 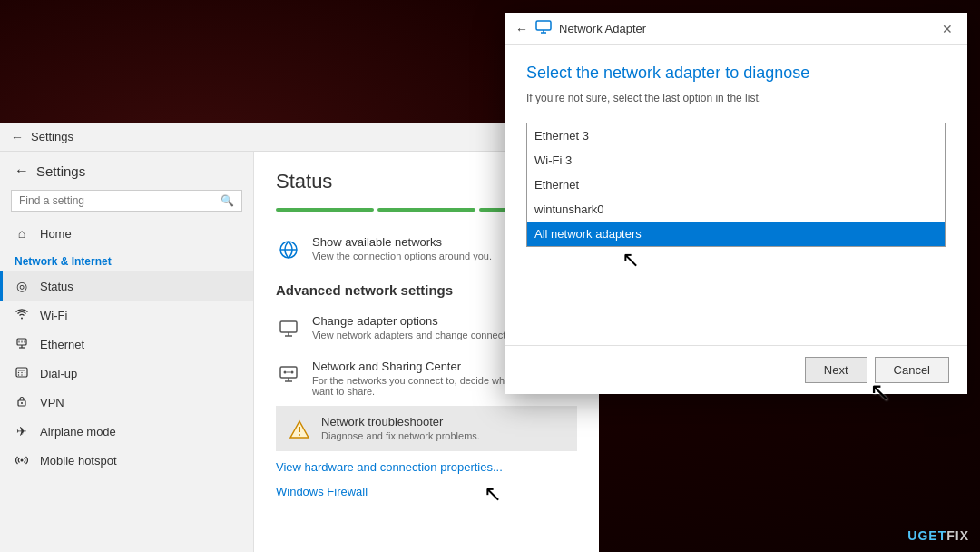 What do you see at coordinates (522, 29) in the screenshot?
I see `dialog-back-button: ←` at bounding box center [522, 29].